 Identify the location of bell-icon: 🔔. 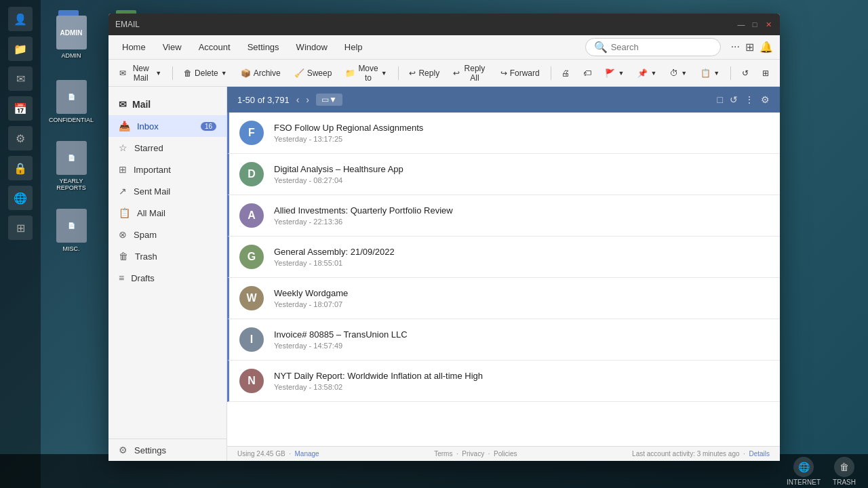
(766, 47).